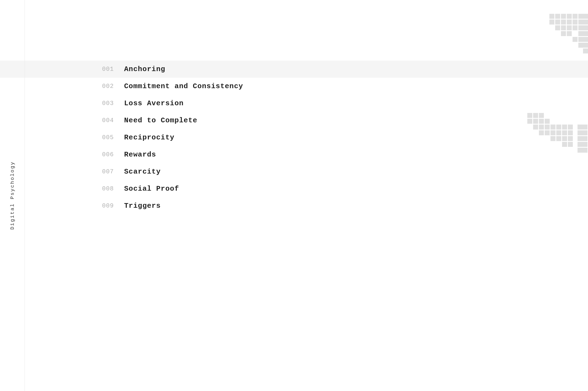 This screenshot has width=588, height=391. What do you see at coordinates (145, 69) in the screenshot?
I see `item-label: Anchoring` at bounding box center [145, 69].